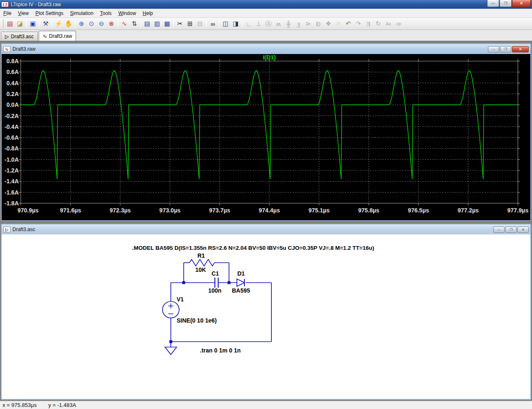  I want to click on menu-plot-settings: Plot Settings, so click(49, 13).